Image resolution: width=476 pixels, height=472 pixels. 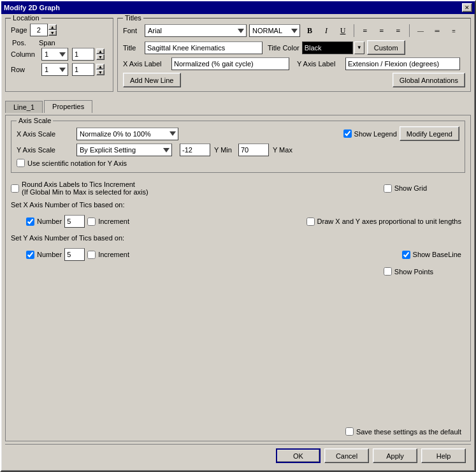 I want to click on title-bar-buttons: ✕, so click(x=467, y=8).